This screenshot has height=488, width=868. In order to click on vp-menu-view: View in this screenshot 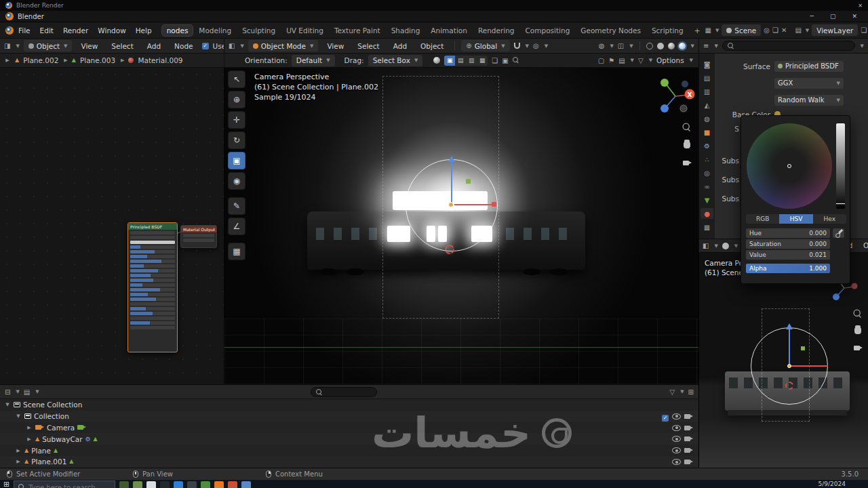, I will do `click(335, 46)`.